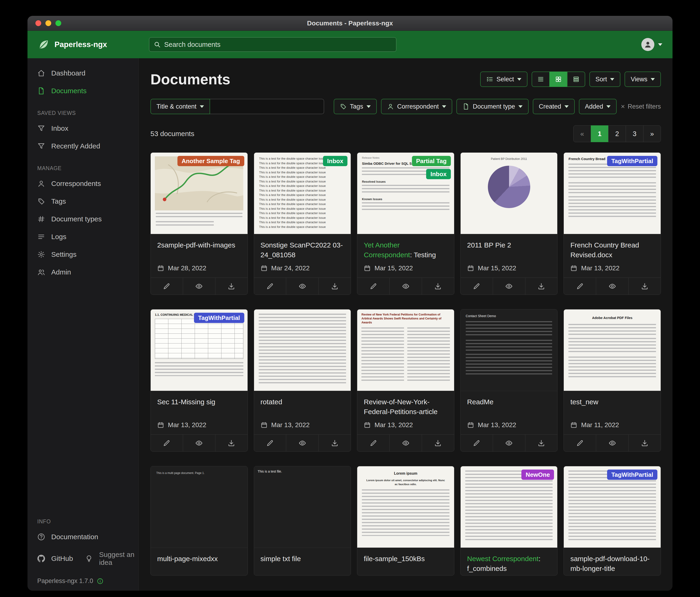 This screenshot has height=597, width=700. What do you see at coordinates (303, 405) in the screenshot?
I see `document-title: rotated` at bounding box center [303, 405].